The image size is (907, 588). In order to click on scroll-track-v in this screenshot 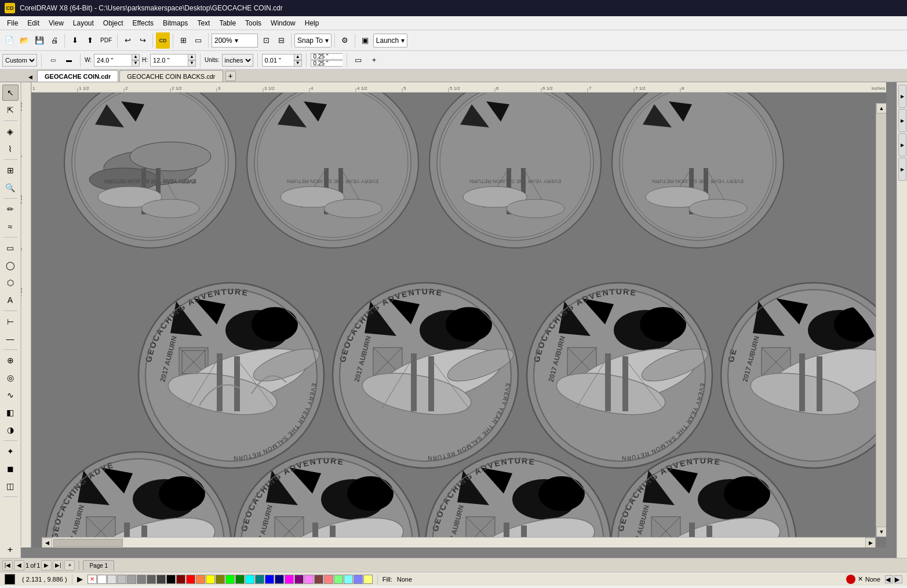, I will do `click(881, 320)`.